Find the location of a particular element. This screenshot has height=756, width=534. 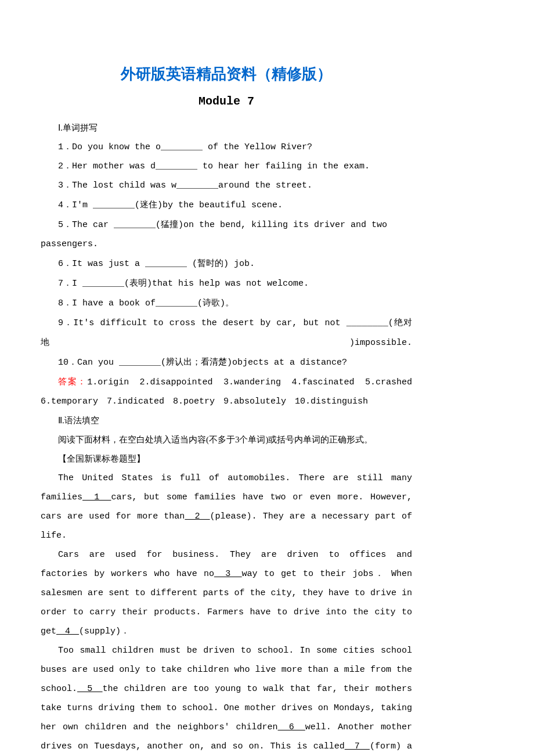

main-title: 外研版英语精品资料（精修版） is located at coordinates (226, 74).